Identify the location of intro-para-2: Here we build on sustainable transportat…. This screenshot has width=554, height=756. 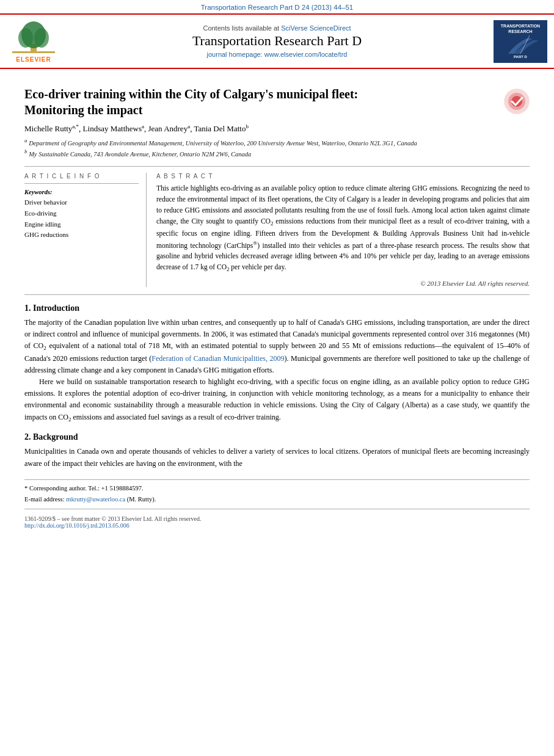
(277, 400).